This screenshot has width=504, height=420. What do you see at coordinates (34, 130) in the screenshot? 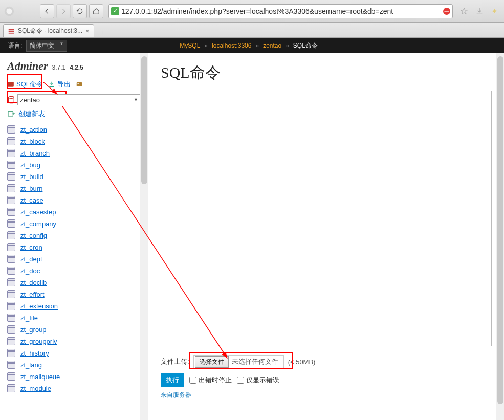
I see `table-name: zt_action` at bounding box center [34, 130].